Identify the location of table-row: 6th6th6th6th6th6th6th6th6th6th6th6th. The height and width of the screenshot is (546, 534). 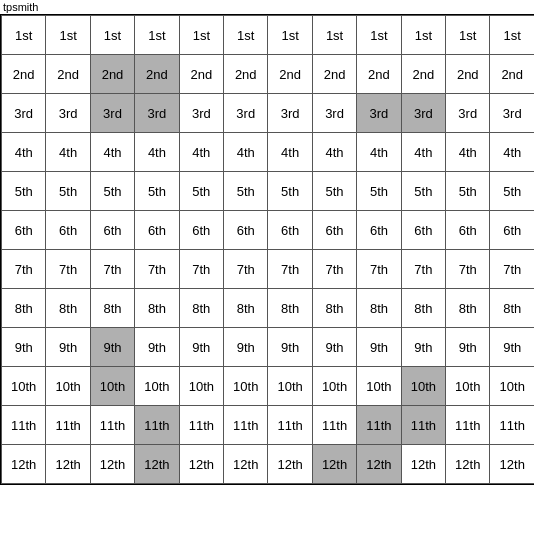
(268, 230).